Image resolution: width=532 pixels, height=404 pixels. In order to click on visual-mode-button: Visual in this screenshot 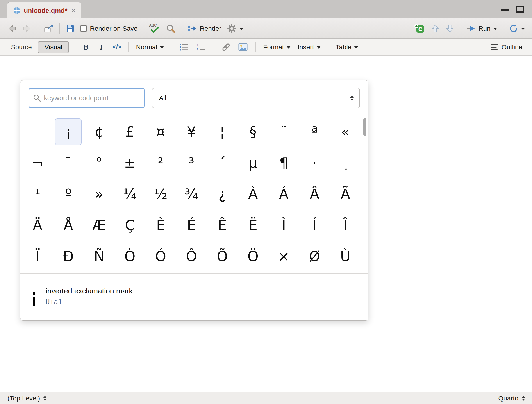, I will do `click(53, 47)`.